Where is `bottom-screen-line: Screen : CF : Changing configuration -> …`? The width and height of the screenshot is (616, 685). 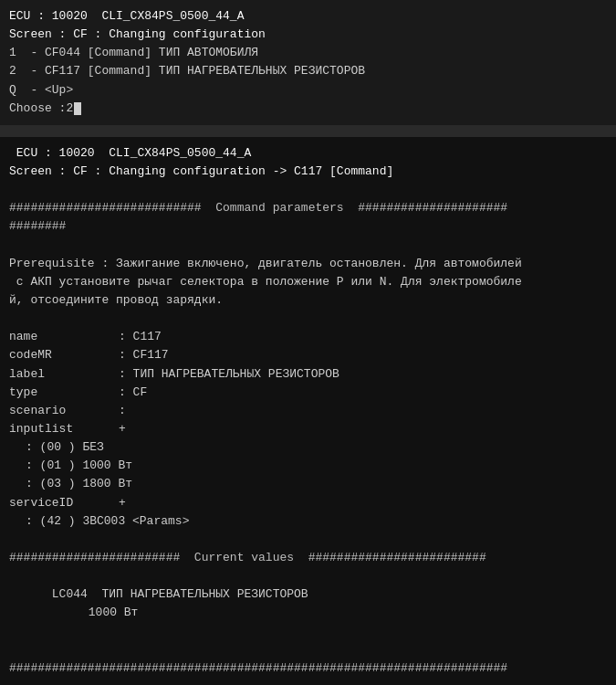
bottom-screen-line: Screen : CF : Changing configuration -> … is located at coordinates (308, 172).